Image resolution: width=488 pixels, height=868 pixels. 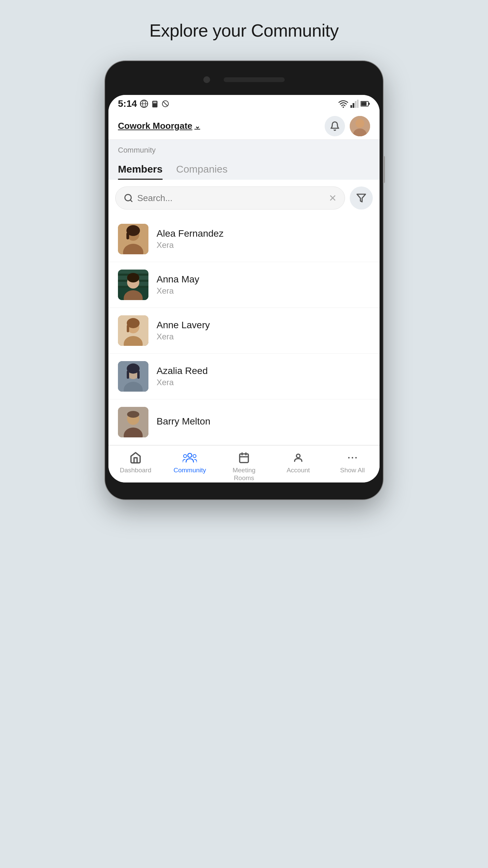 What do you see at coordinates (230, 198) in the screenshot?
I see `search-bar: ✕` at bounding box center [230, 198].